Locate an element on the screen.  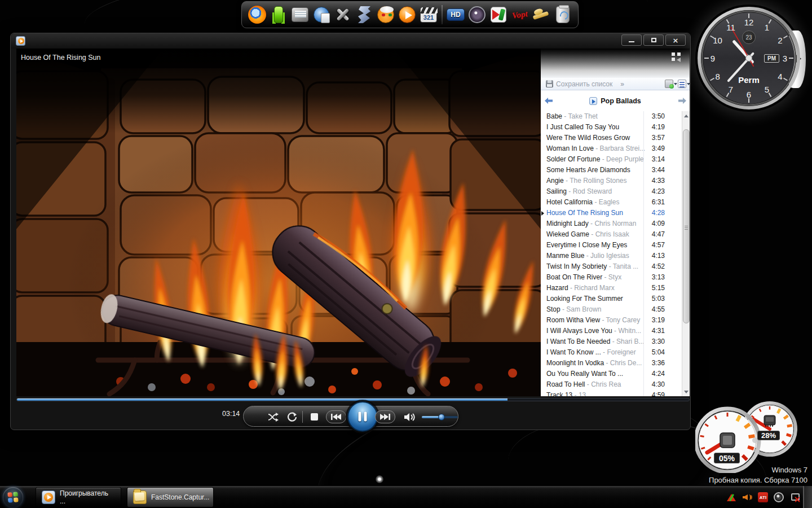
taskbar-button-folder: FastStone.Captur... is located at coordinates (170, 497).